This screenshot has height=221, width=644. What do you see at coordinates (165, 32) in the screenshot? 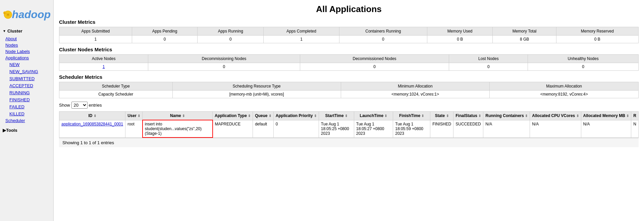
I see `col-apps-pending: Apps Pending` at bounding box center [165, 32].